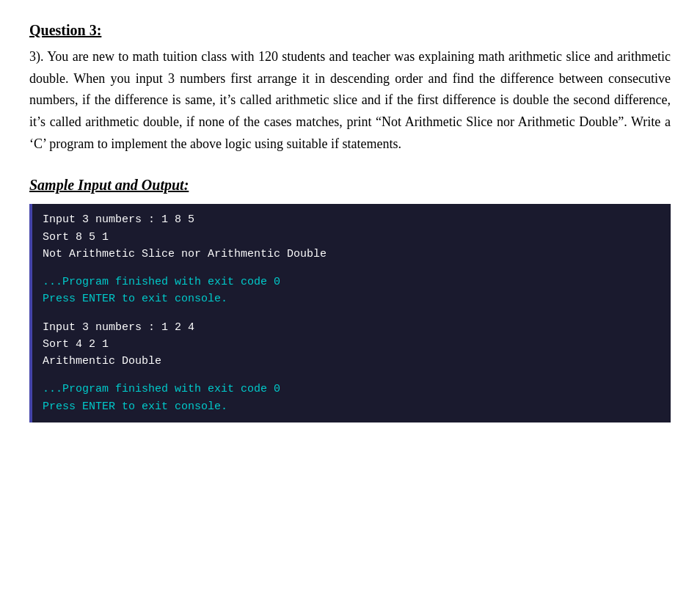 This screenshot has width=700, height=611. I want to click on terminal-line: Not Arithmetic Slice nor Arithmentic Dou…, so click(351, 254).